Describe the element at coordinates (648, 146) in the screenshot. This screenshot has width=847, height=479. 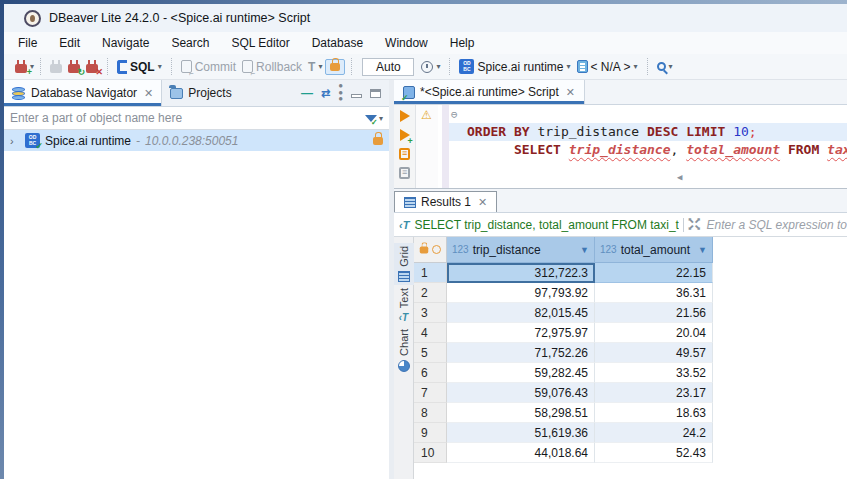
I see `code-area: ⊖ SELECT trip_distance, total_amount FRO…` at that location.